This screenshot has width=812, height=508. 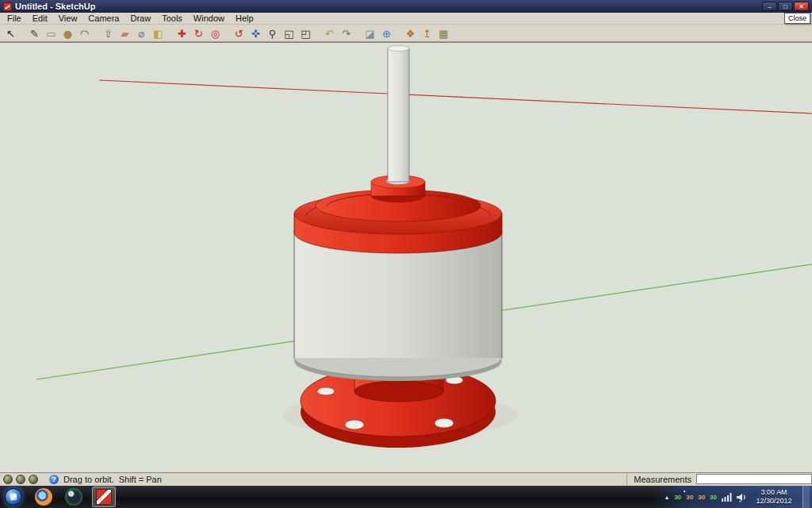 I want to click on tool-group-draw: ✎ ▭ ● ◠, so click(x=59, y=33).